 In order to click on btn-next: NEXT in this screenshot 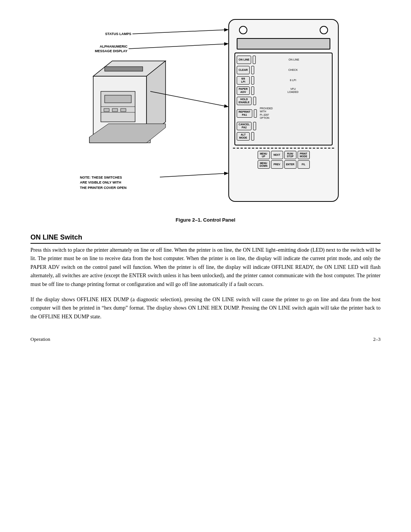, I will do `click(277, 155)`.